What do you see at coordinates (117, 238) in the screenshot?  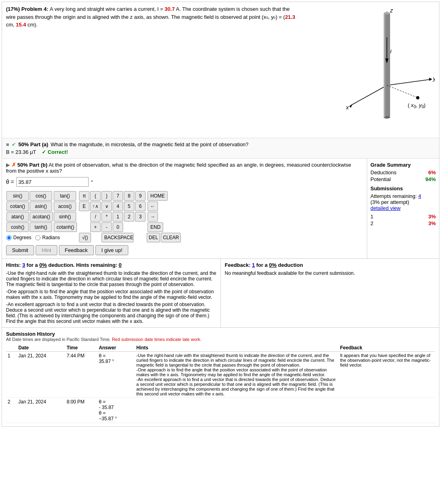 I see `key-backspace: BACKSPACE` at bounding box center [117, 238].